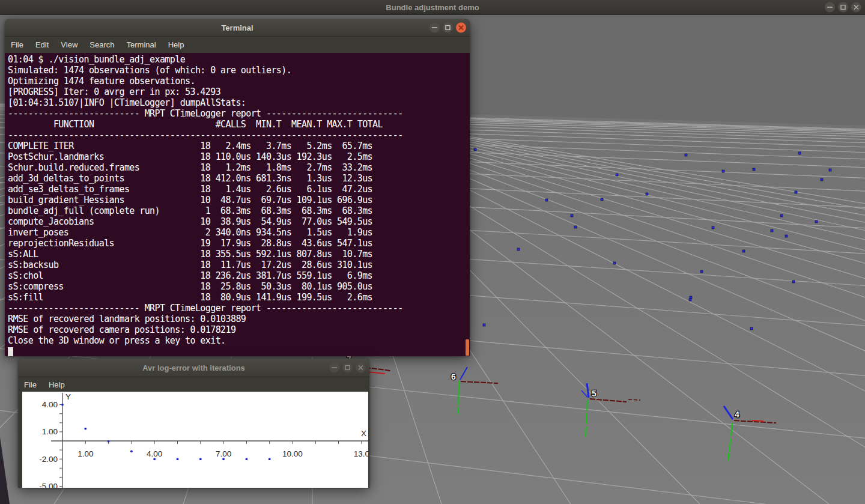 The width and height of the screenshot is (865, 504). Describe the element at coordinates (193, 384) in the screenshot. I see `plot-menubar: FileHelp` at that location.